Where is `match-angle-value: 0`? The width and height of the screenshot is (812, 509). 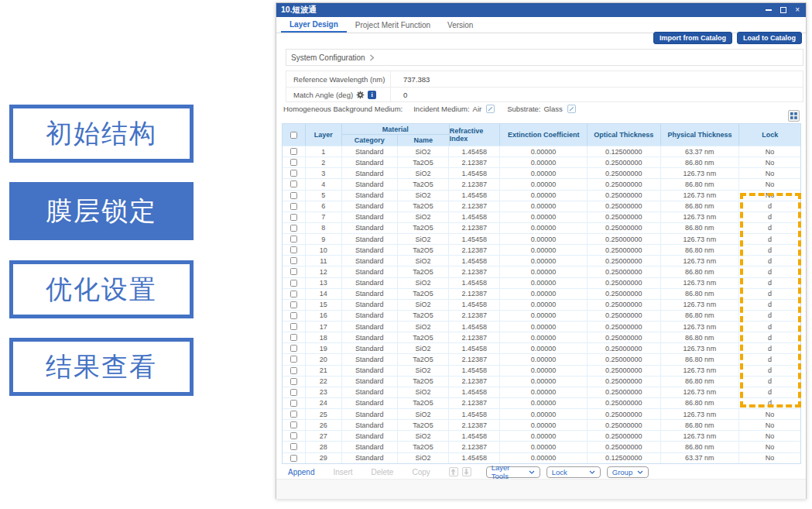
match-angle-value: 0 is located at coordinates (399, 95).